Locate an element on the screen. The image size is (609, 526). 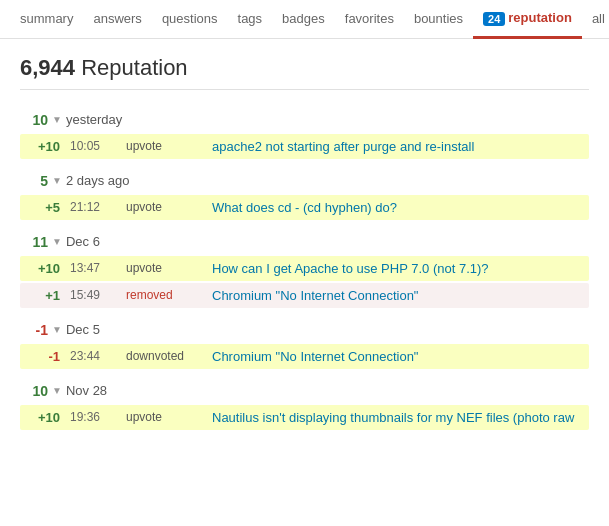
nav-tab-label-answers: answers is located at coordinates (117, 18).